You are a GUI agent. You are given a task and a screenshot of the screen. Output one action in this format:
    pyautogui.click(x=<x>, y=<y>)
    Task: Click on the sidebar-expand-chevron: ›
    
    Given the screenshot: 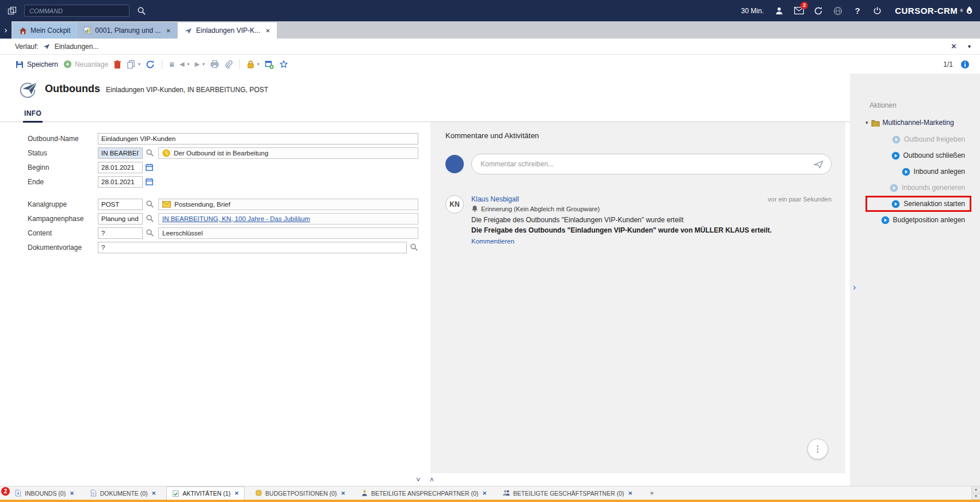 What is the action you would take?
    pyautogui.click(x=854, y=287)
    